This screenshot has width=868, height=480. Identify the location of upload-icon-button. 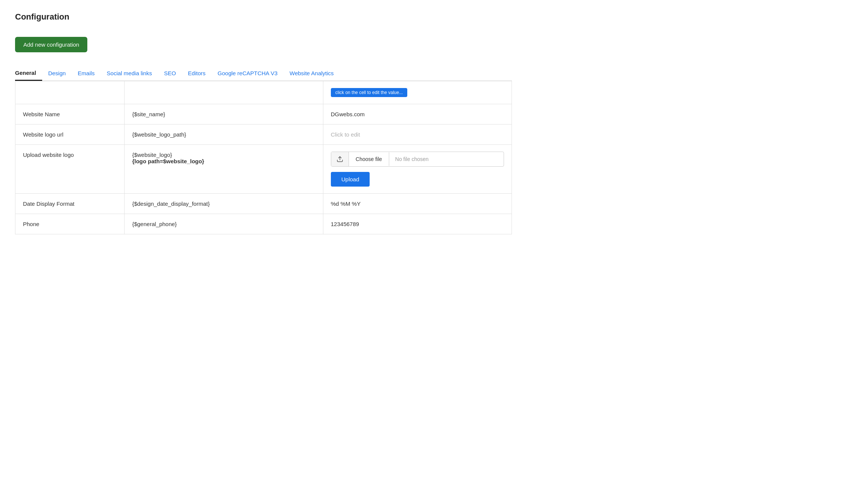
(340, 159).